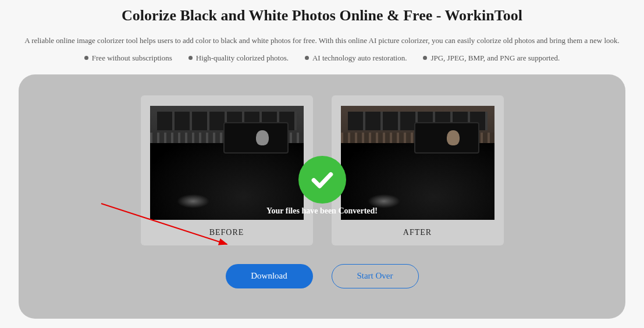 This screenshot has width=644, height=328. What do you see at coordinates (227, 163) in the screenshot?
I see `before-image` at bounding box center [227, 163].